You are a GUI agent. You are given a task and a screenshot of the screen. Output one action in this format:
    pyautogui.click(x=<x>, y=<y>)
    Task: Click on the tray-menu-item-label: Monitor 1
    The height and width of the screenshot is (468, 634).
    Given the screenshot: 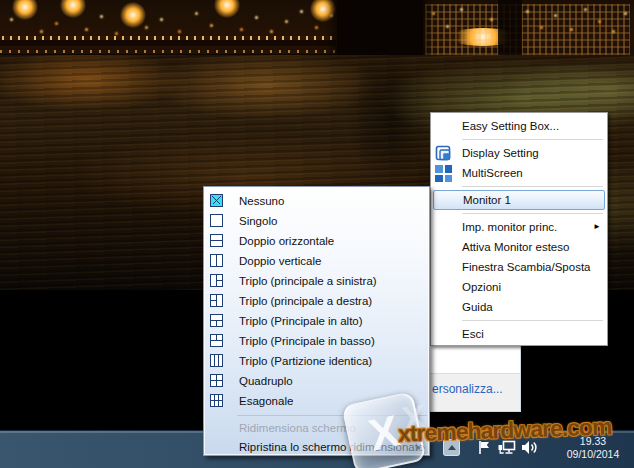 What is the action you would take?
    pyautogui.click(x=487, y=200)
    